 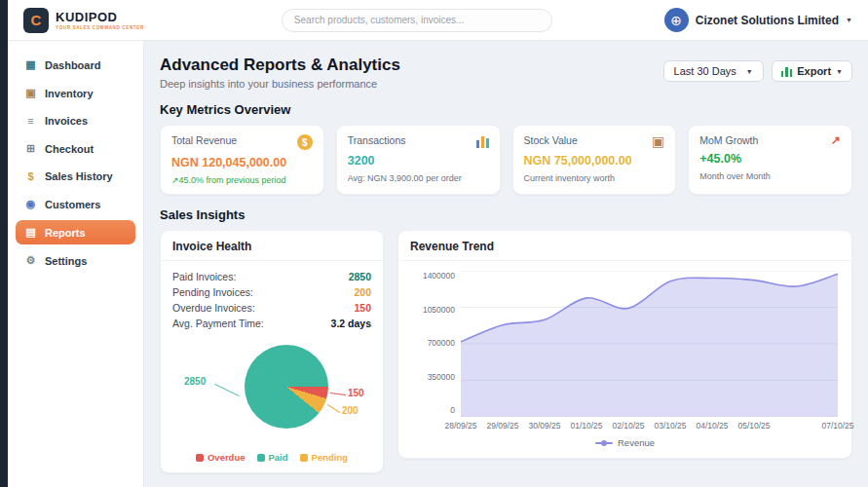 I want to click on metric-label: MoM Growth, so click(x=729, y=140).